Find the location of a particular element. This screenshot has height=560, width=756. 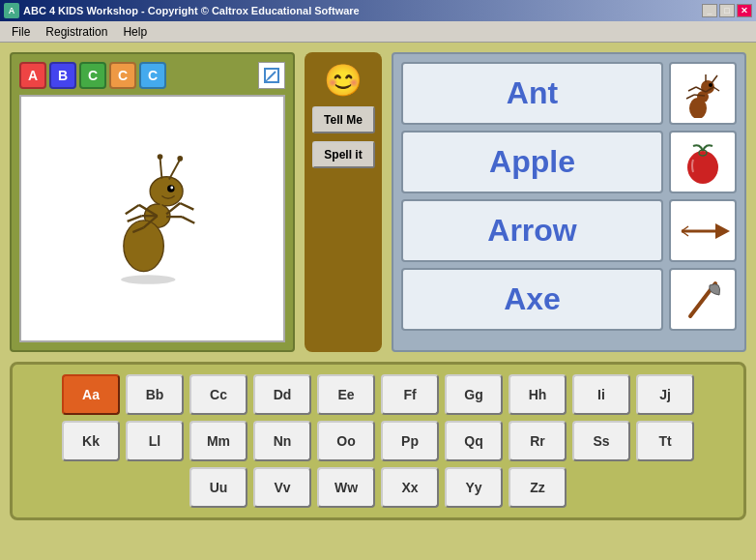

pencil-button is located at coordinates (272, 75).